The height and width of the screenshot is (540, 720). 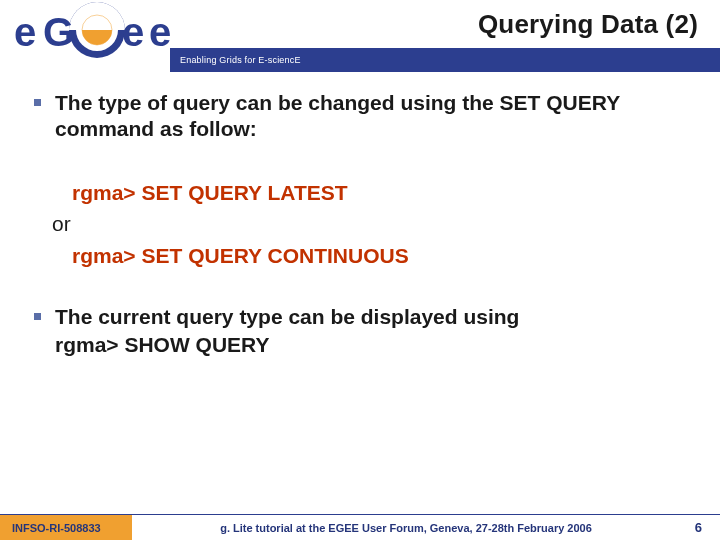 What do you see at coordinates (363, 116) in the screenshot?
I see `bullet-1: The type of query can be changed using t…` at bounding box center [363, 116].